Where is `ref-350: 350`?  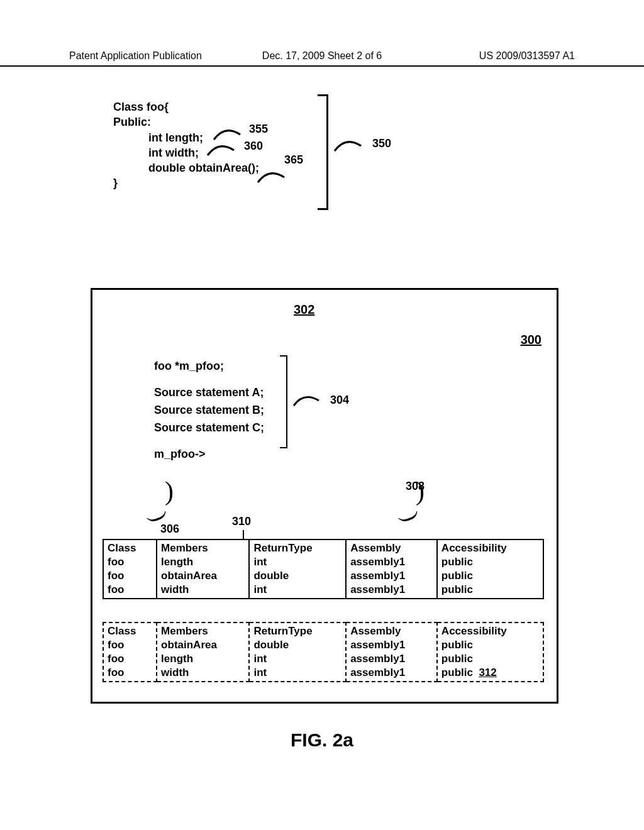
ref-350: 350 is located at coordinates (382, 143).